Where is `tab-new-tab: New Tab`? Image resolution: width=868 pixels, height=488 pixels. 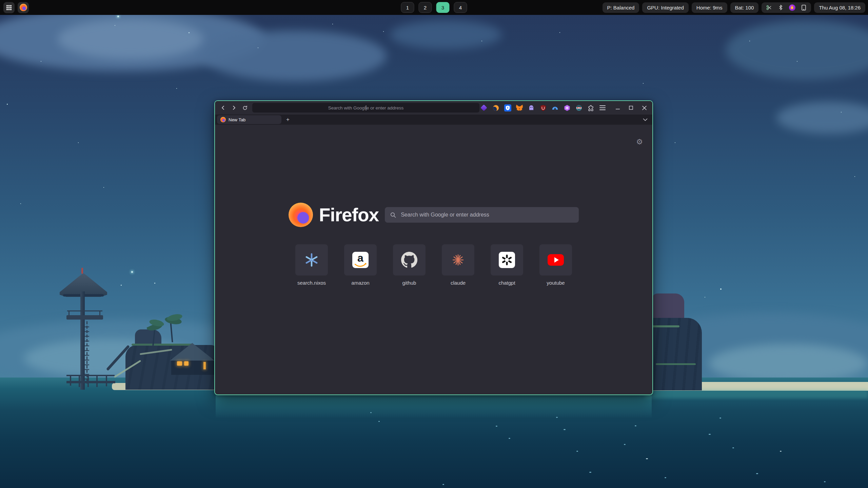
tab-new-tab: New Tab is located at coordinates (249, 120).